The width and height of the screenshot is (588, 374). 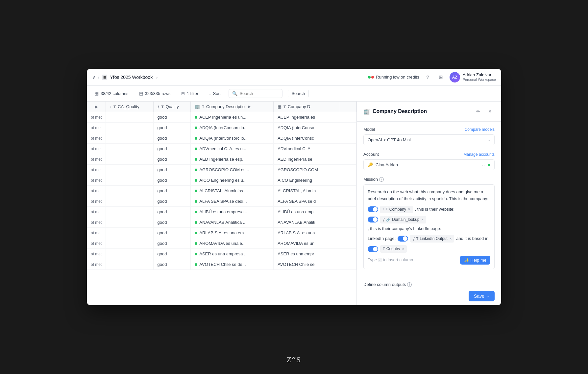 I want to click on manage-accounts-link: Manage accounts, so click(x=479, y=154).